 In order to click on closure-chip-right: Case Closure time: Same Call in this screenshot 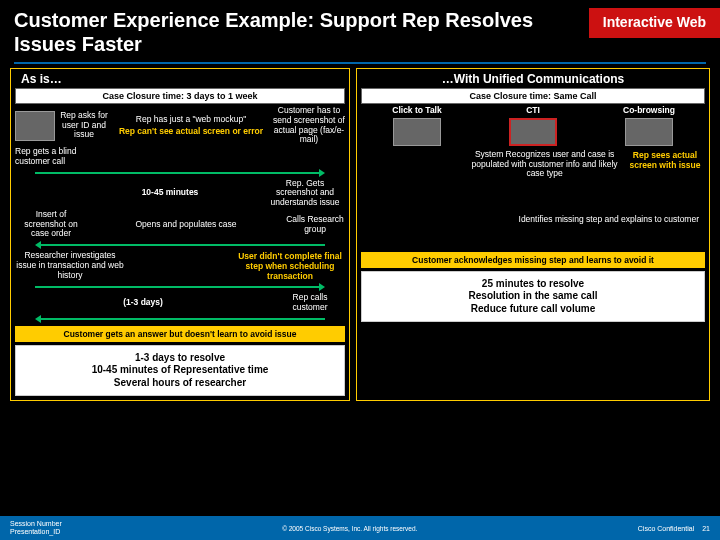, I will do `click(533, 96)`.